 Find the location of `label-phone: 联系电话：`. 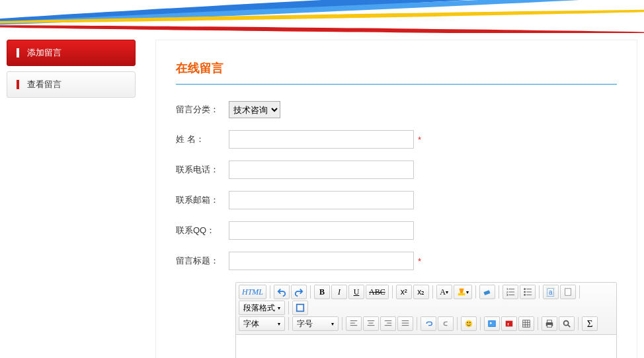

label-phone: 联系电话： is located at coordinates (202, 170).